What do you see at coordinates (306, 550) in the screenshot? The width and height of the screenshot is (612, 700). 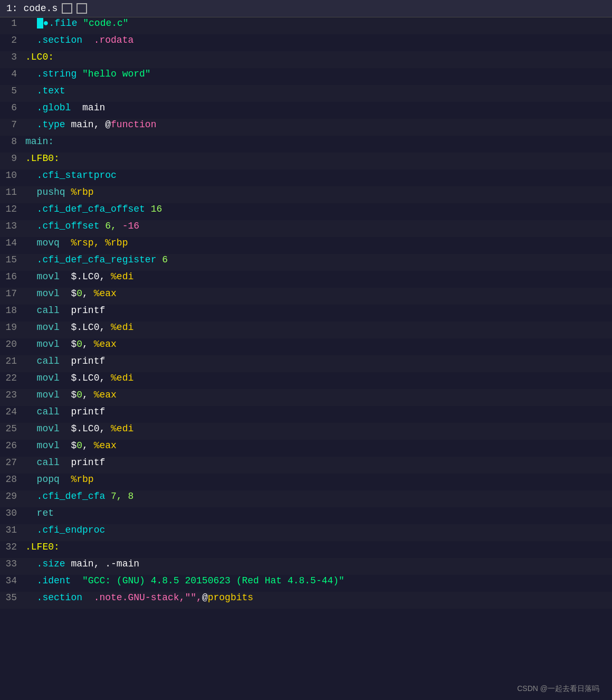 I see `code-line: 32.LFE0:` at bounding box center [306, 550].